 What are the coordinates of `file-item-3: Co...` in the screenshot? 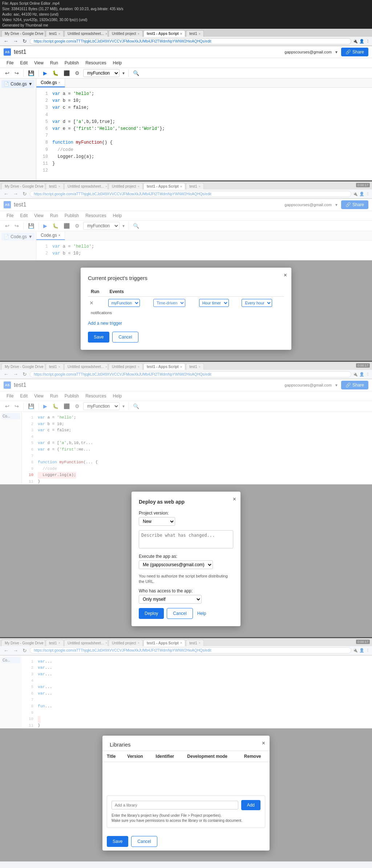 It's located at (11, 416).